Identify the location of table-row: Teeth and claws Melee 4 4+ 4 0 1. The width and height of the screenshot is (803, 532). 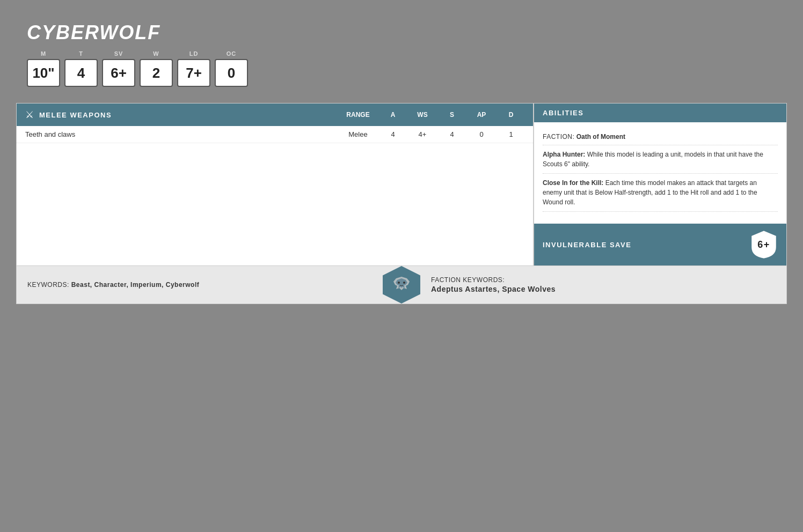
(275, 135).